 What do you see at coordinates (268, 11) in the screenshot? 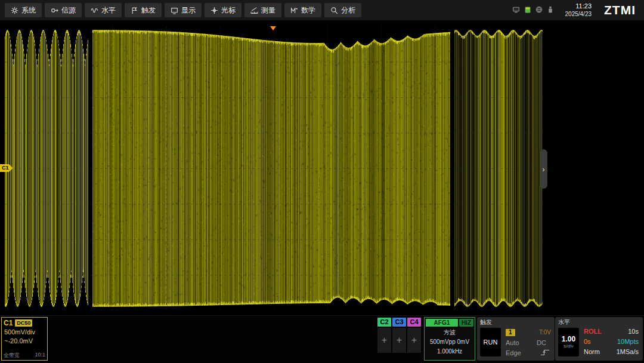
I see `menu-label: 测量` at bounding box center [268, 11].